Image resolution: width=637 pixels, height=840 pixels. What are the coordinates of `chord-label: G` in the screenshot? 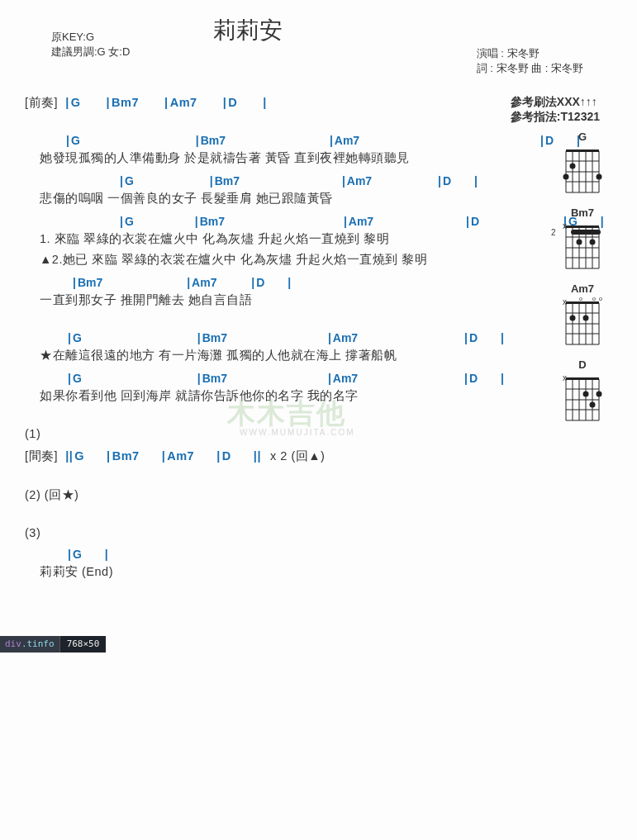 It's located at (582, 137).